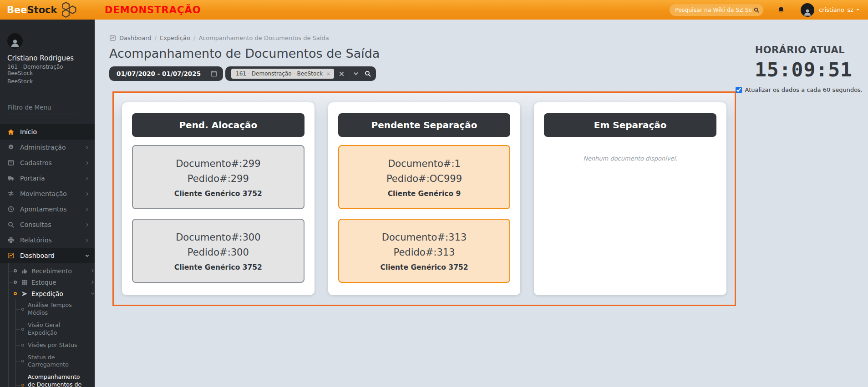  I want to click on menu-filter-input, so click(43, 108).